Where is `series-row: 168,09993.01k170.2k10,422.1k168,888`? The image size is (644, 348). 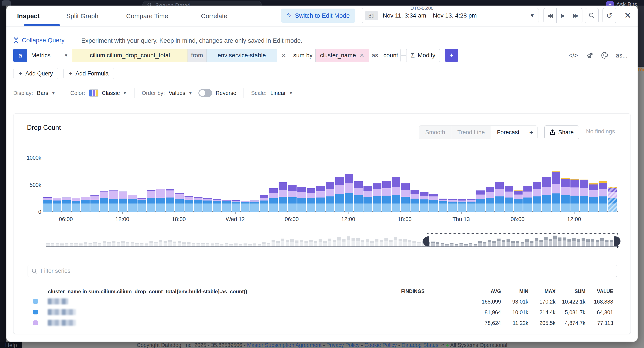
series-row: 168,09993.01k170.2k10,422.1k168,888 is located at coordinates (312, 302).